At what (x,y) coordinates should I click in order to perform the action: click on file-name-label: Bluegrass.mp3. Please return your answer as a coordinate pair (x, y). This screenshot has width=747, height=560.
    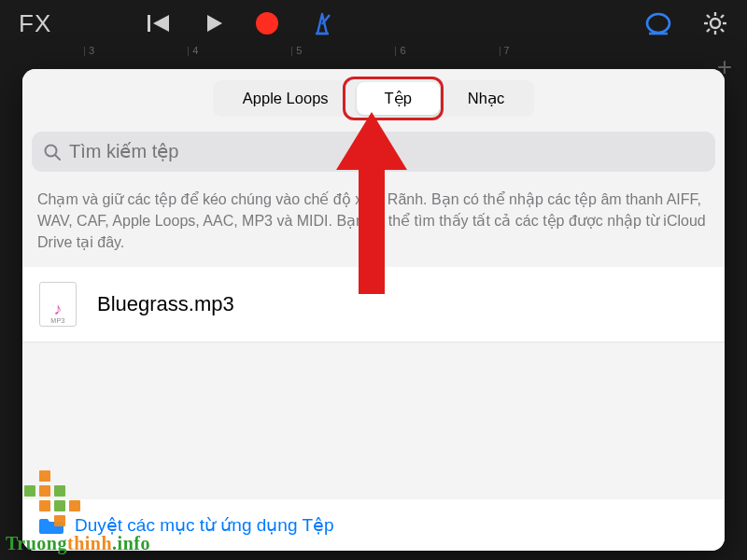
    Looking at the image, I should click on (166, 304).